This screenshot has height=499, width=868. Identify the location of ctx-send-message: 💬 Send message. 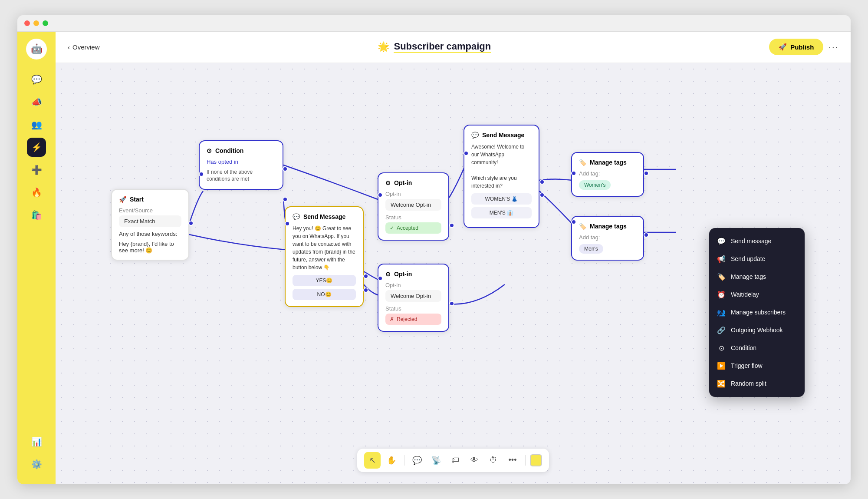
(757, 241).